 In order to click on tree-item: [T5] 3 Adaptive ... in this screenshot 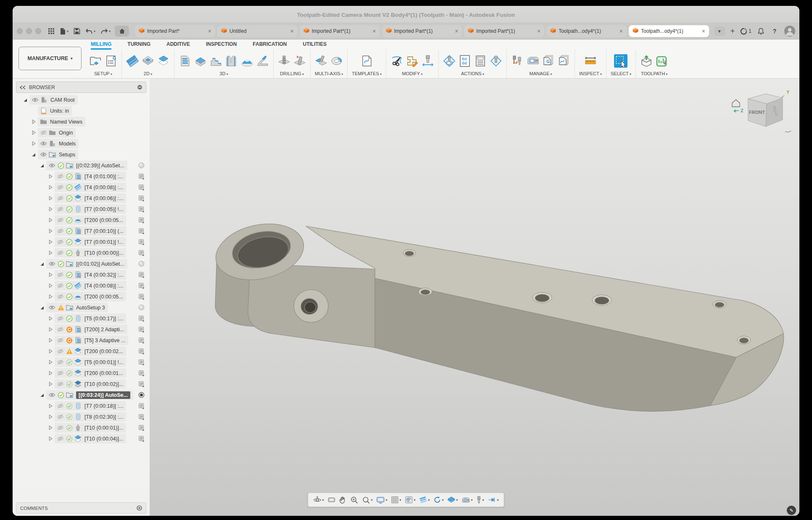, I will do `click(92, 341)`.